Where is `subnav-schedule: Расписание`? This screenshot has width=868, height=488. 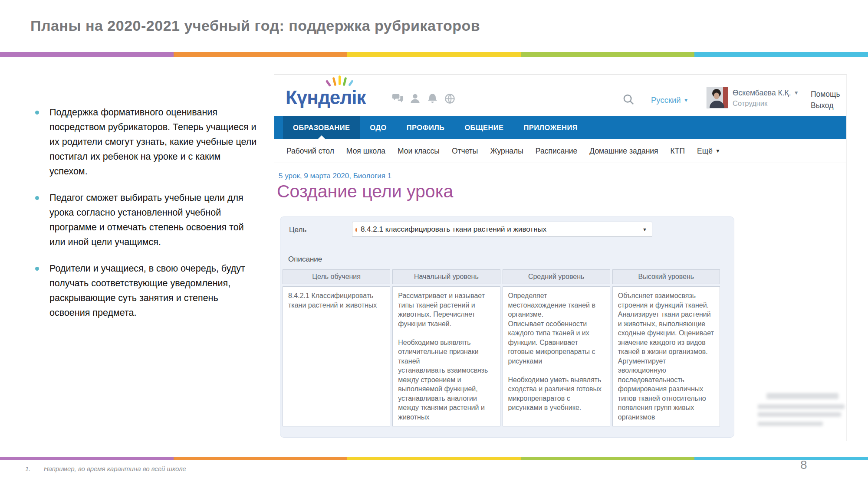 subnav-schedule: Расписание is located at coordinates (556, 151).